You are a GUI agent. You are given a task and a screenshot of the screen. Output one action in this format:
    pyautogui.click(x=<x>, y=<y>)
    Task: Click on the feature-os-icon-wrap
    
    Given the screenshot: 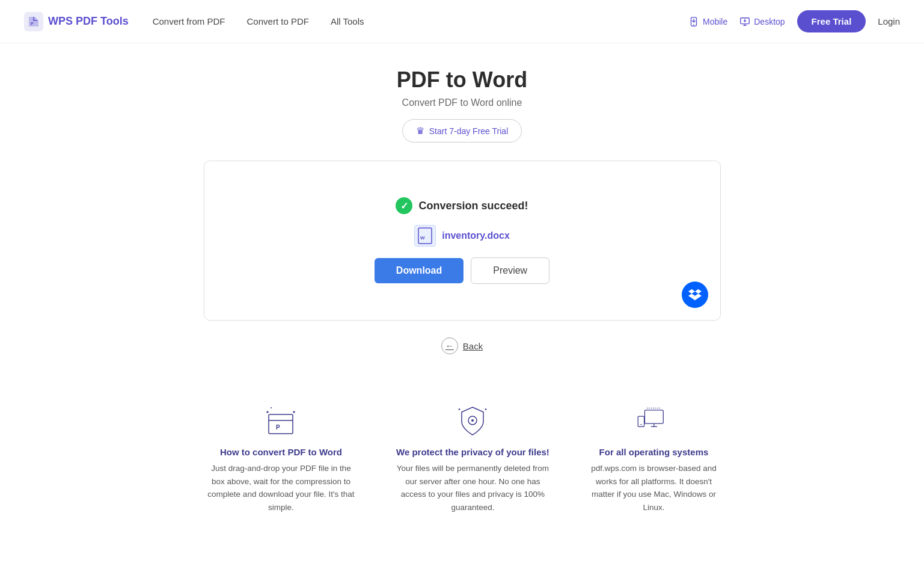 What is the action you would take?
    pyautogui.click(x=653, y=414)
    